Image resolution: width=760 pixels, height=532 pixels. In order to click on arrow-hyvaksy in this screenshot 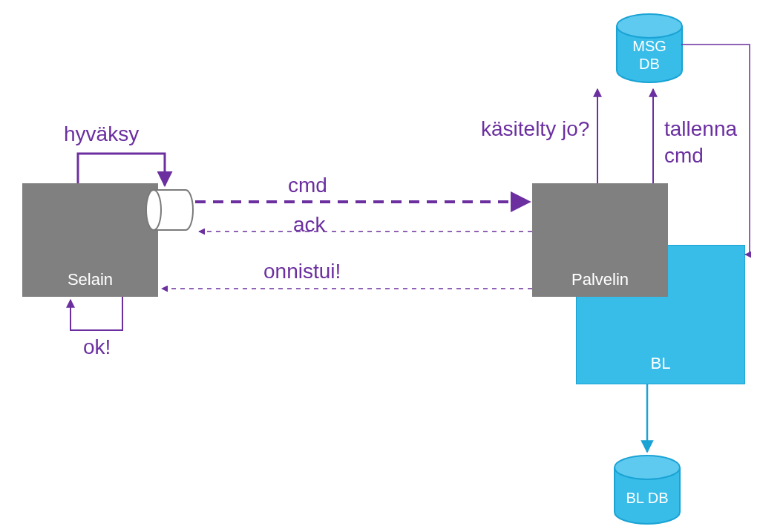, I will do `click(122, 169)`.